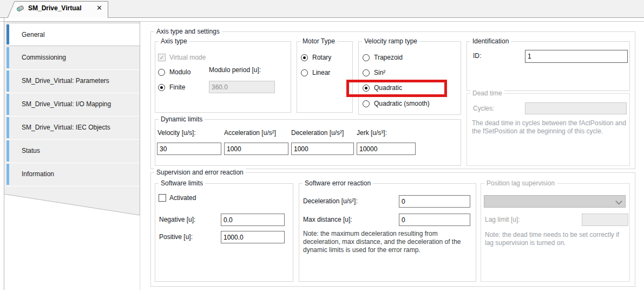 Image resolution: width=644 pixels, height=290 pixels. What do you see at coordinates (73, 105) in the screenshot?
I see `sidebar-item-io-mapping: SM_Drive_Virtual: I/O Mapping` at bounding box center [73, 105].